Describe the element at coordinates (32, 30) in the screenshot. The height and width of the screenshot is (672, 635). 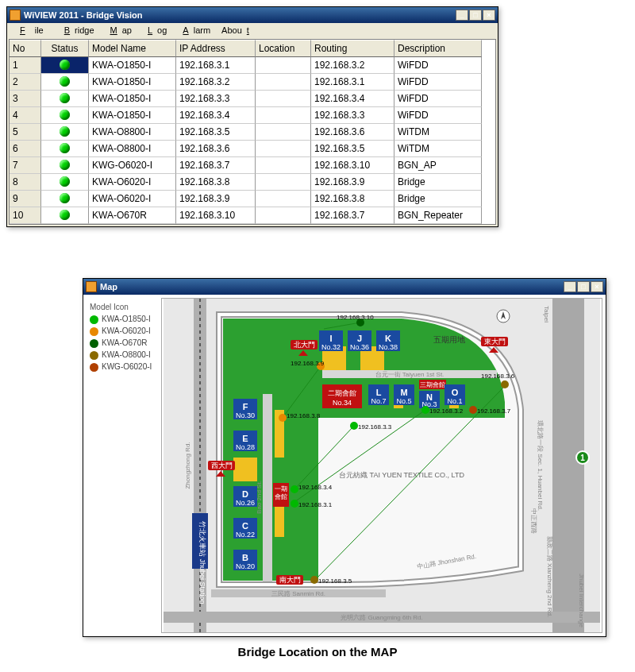
I see `menu-file: File` at that location.